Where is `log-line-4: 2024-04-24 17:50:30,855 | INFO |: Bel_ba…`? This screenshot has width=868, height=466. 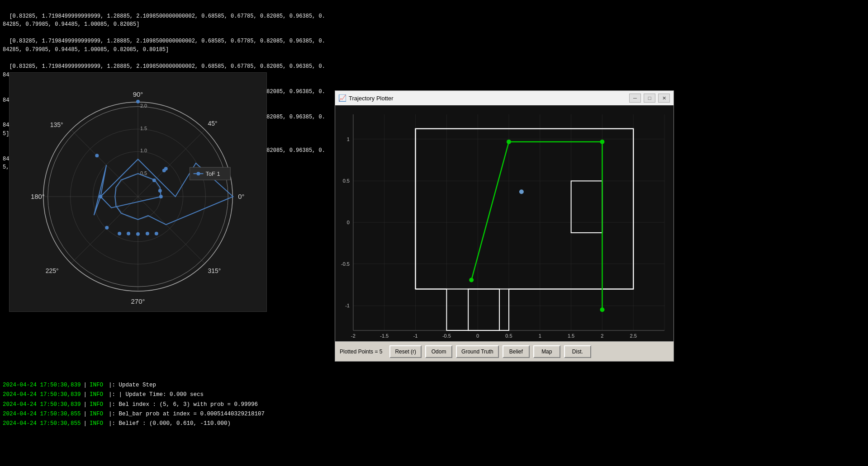
log-line-4: 2024-04-24 17:50:30,855 | INFO |: Bel_ba… is located at coordinates (165, 414).